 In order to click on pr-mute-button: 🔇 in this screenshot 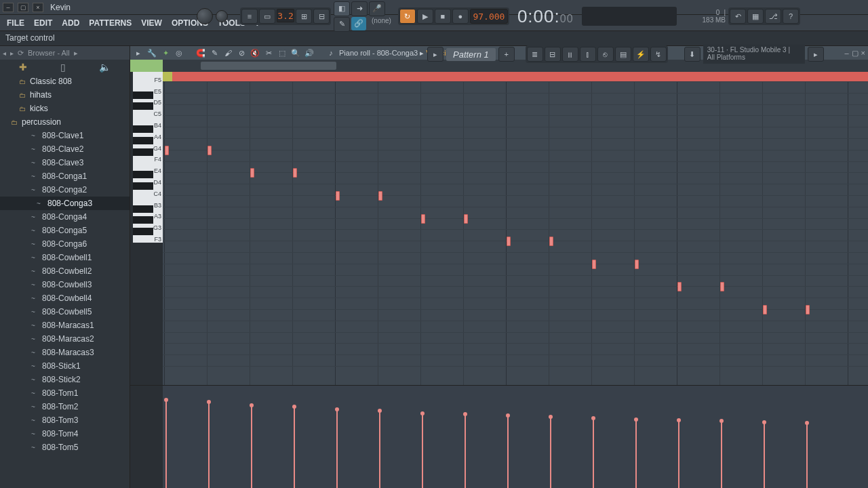, I will do `click(255, 53)`.